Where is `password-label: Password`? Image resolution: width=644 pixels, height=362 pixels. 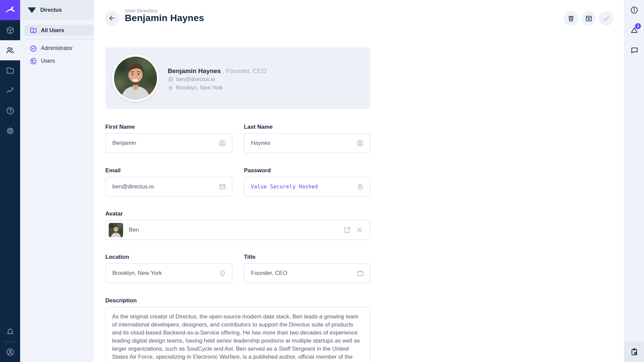 password-label: Password is located at coordinates (257, 171).